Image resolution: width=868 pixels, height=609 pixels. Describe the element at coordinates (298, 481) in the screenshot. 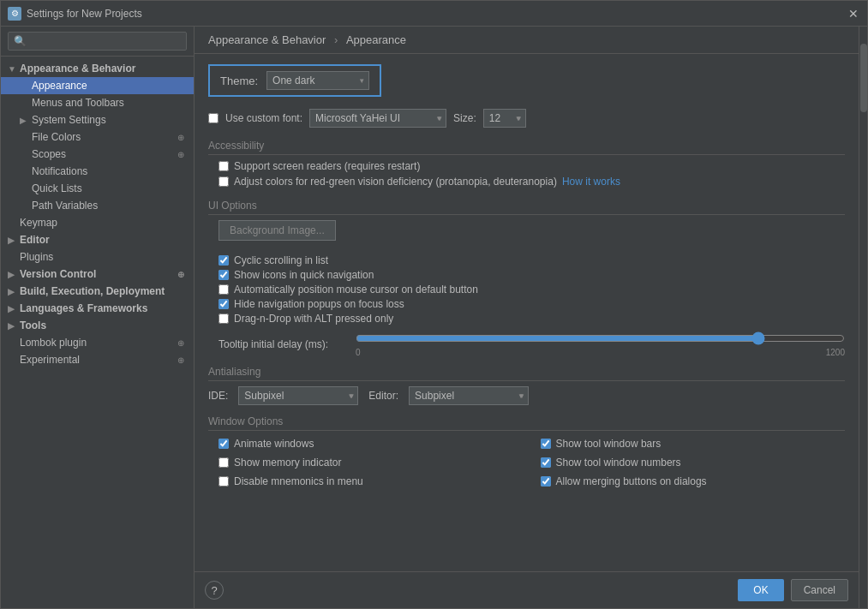

I see `disable-mnemonics-label: Disable mnemonics in menu` at that location.